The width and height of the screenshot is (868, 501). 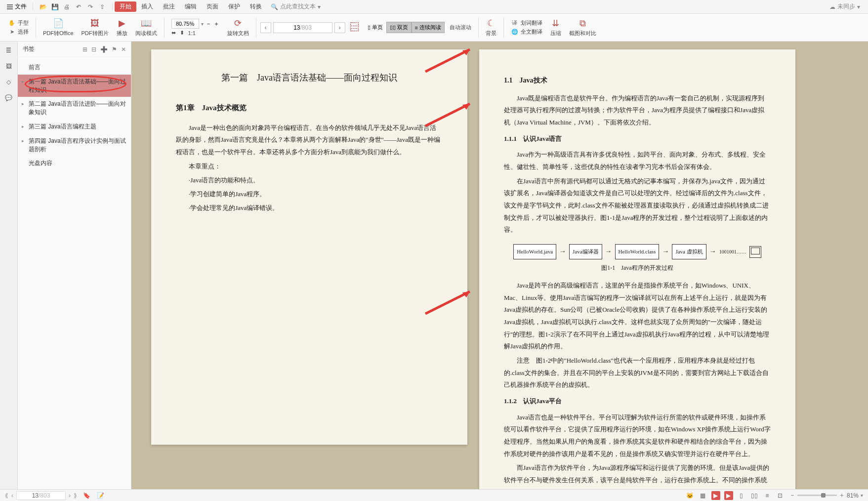 What do you see at coordinates (182, 33) in the screenshot?
I see `fit-page-icon: ⬍` at bounding box center [182, 33].